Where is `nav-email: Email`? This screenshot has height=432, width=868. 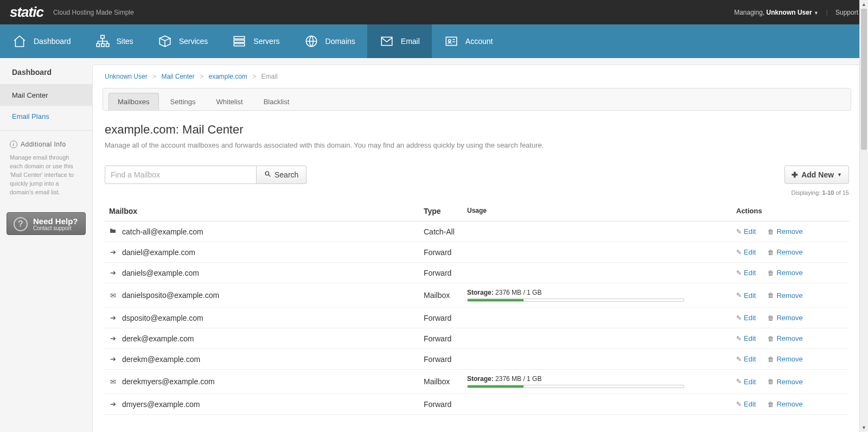
nav-email: Email is located at coordinates (399, 41).